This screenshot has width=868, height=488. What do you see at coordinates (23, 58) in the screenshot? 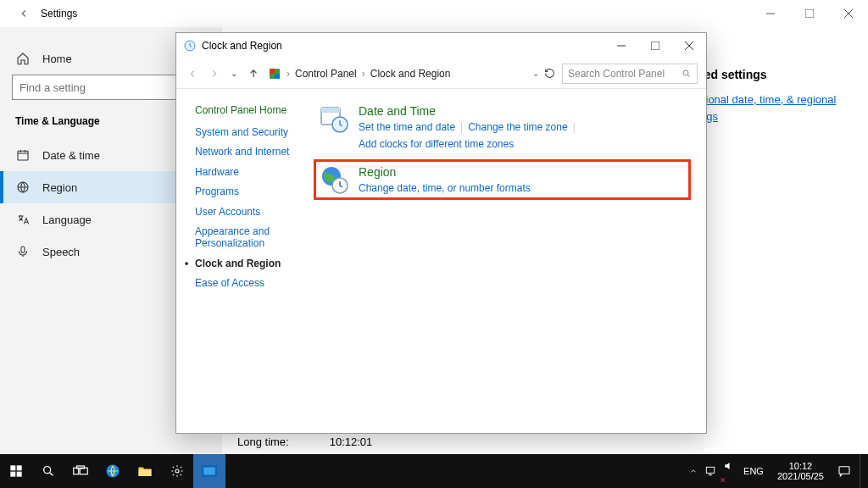
I see `home-icon` at bounding box center [23, 58].